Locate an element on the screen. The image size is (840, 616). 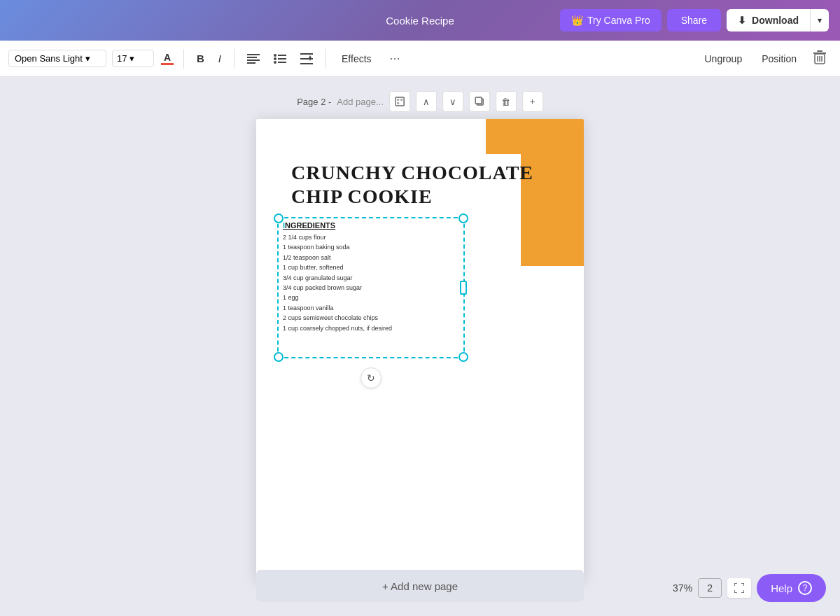
fullscreen-button is located at coordinates (739, 588).